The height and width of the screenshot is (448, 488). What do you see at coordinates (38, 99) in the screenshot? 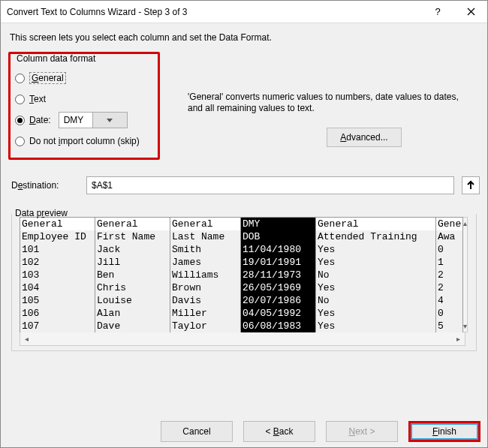
I see `radio-text-label: Text` at bounding box center [38, 99].